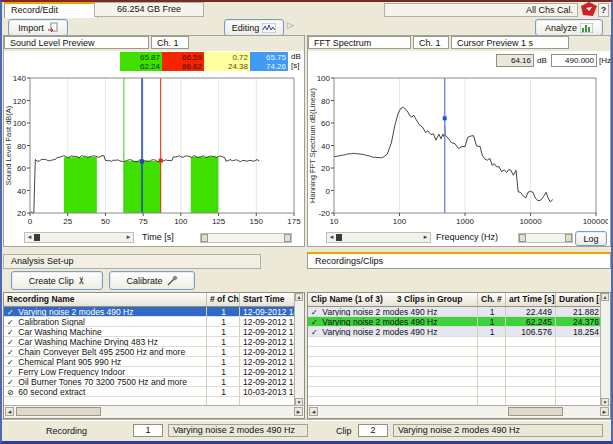 The height and width of the screenshot is (444, 613). I want to click on tab-fft-spectrum: FFT Spectrum, so click(360, 42).